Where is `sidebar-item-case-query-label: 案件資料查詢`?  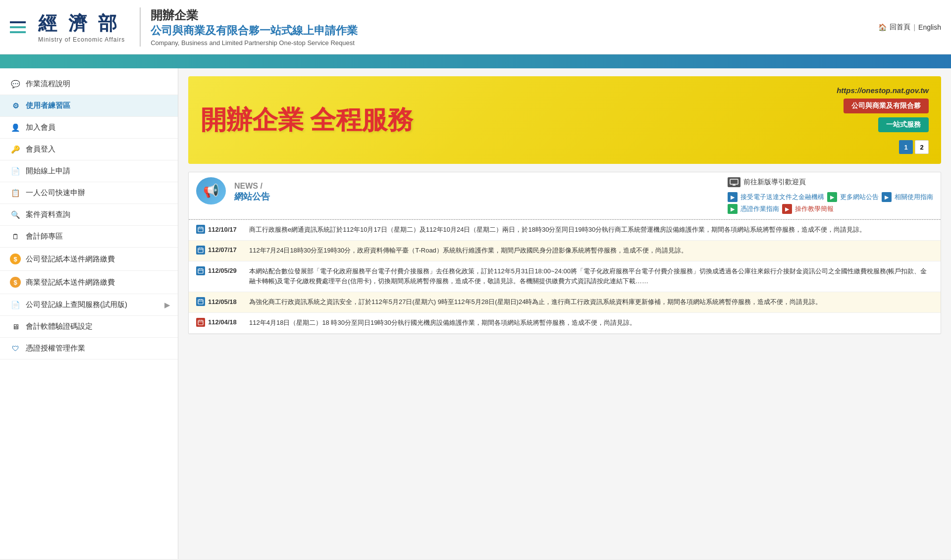 sidebar-item-case-query-label: 案件資料查詢 is located at coordinates (48, 215).